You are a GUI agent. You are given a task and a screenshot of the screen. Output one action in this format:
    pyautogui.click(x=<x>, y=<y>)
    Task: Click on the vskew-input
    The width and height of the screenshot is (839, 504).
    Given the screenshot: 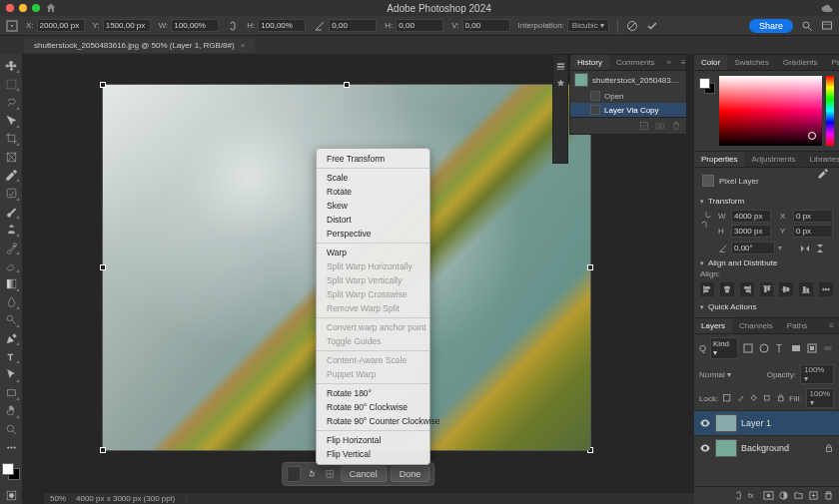 What is the action you would take?
    pyautogui.click(x=486, y=26)
    